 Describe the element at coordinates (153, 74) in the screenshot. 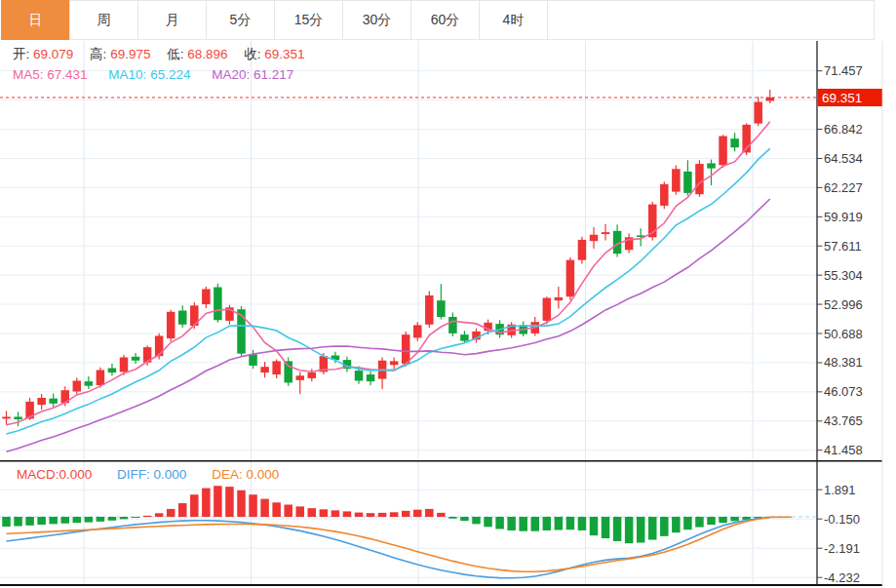

I see `ma-legend: MA5: 67.431 MA10: 65.224 MA20: 61.217` at that location.